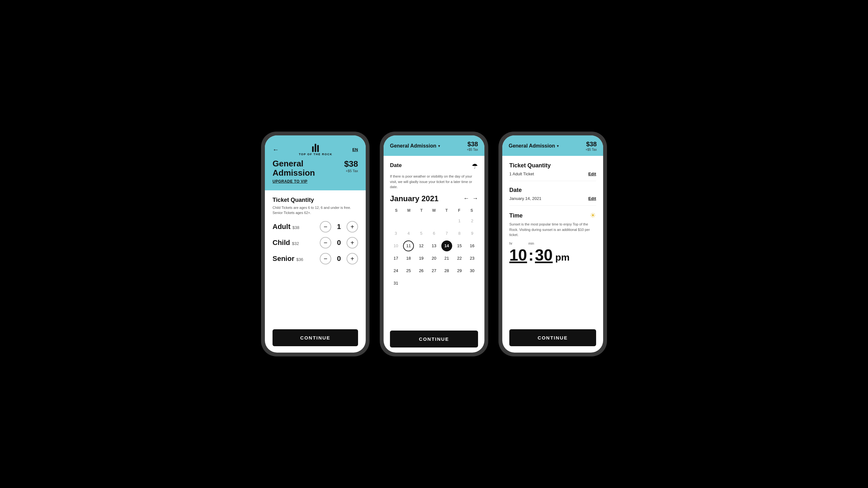 This screenshot has height=488, width=868. Describe the element at coordinates (408, 271) in the screenshot. I see `cal-cell: 25` at that location.